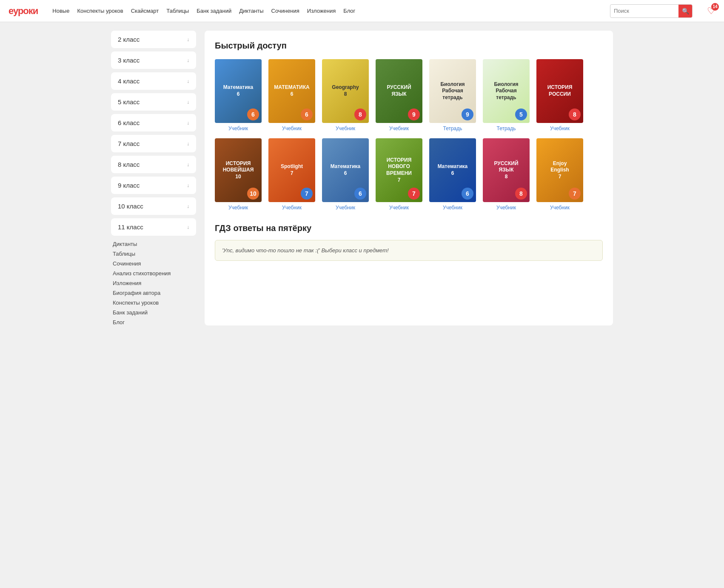 The width and height of the screenshot is (724, 588). I want to click on sidebar-link-диктанты: Диктанты, so click(154, 244).